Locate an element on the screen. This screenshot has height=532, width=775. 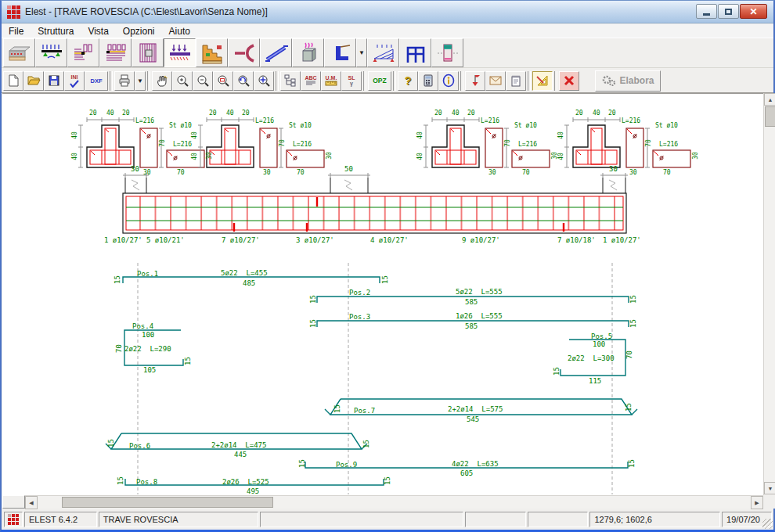
new-button is located at coordinates (13, 81).